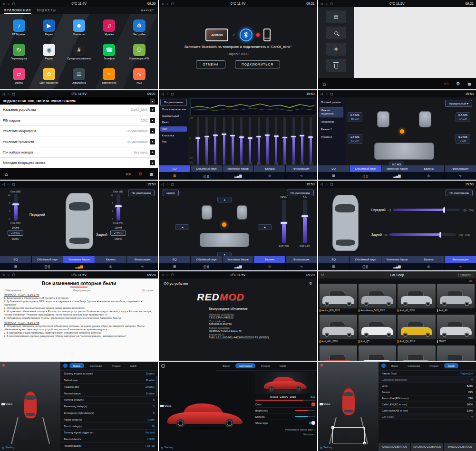 This screenshot has height=451, width=476. Describe the element at coordinates (456, 298) in the screenshot. I see `car-card: Audi_A8` at that location.